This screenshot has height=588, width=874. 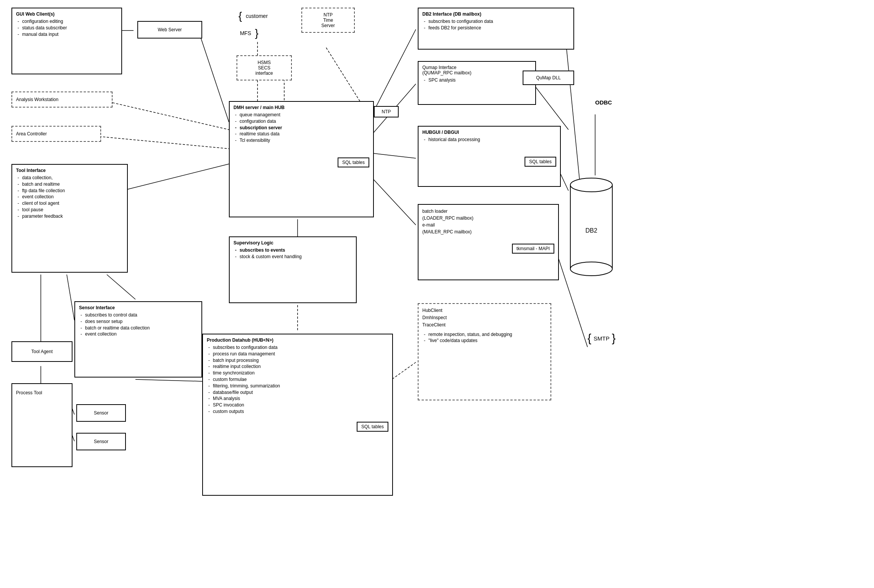 What do you see at coordinates (138, 315) in the screenshot?
I see `list-item: subscribes to control data` at bounding box center [138, 315].